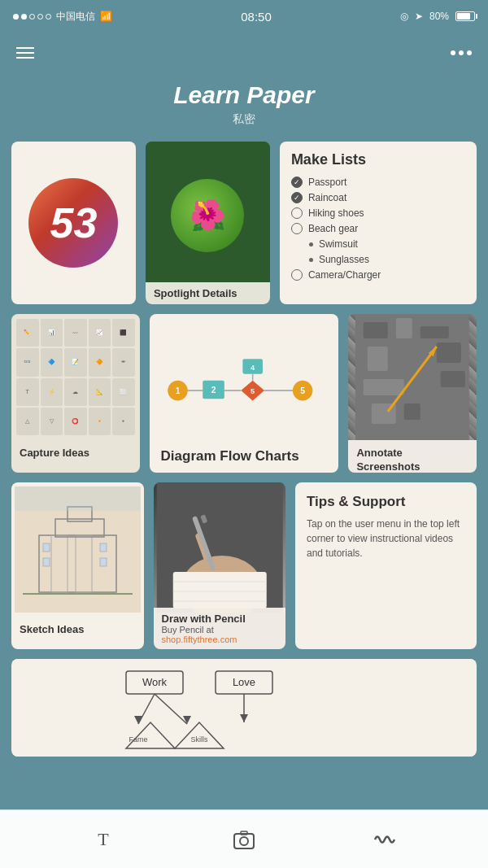  Describe the element at coordinates (378, 275) in the screenshot. I see `list-item-camera: Camera/Charger` at that location.